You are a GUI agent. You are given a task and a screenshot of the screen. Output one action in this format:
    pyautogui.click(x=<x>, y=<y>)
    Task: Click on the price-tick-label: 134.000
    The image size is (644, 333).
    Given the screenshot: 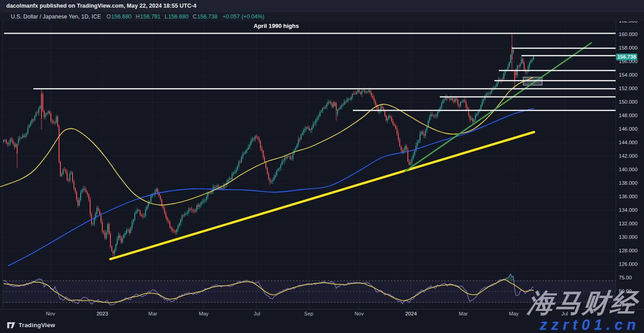 What is the action you would take?
    pyautogui.click(x=628, y=210)
    